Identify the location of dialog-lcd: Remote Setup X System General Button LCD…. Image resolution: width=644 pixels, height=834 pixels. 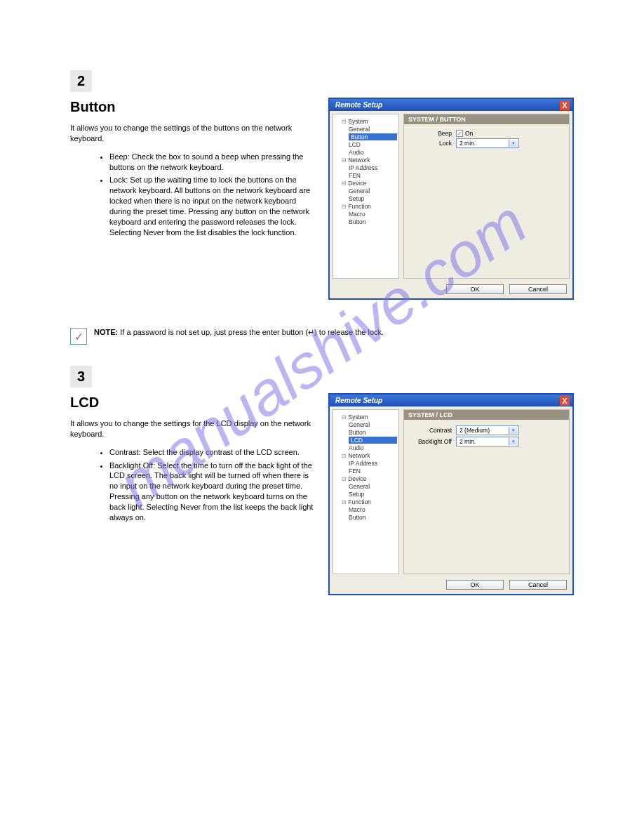
(451, 494).